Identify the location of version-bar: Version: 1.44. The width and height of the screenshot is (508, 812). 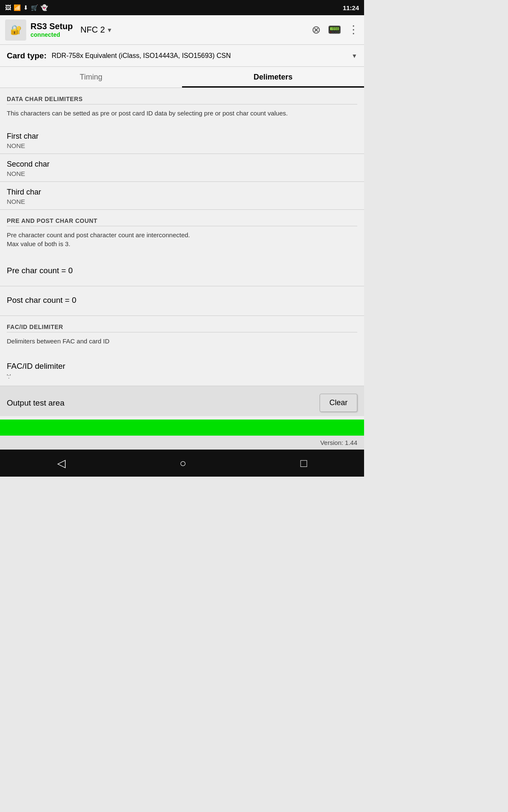
(182, 442).